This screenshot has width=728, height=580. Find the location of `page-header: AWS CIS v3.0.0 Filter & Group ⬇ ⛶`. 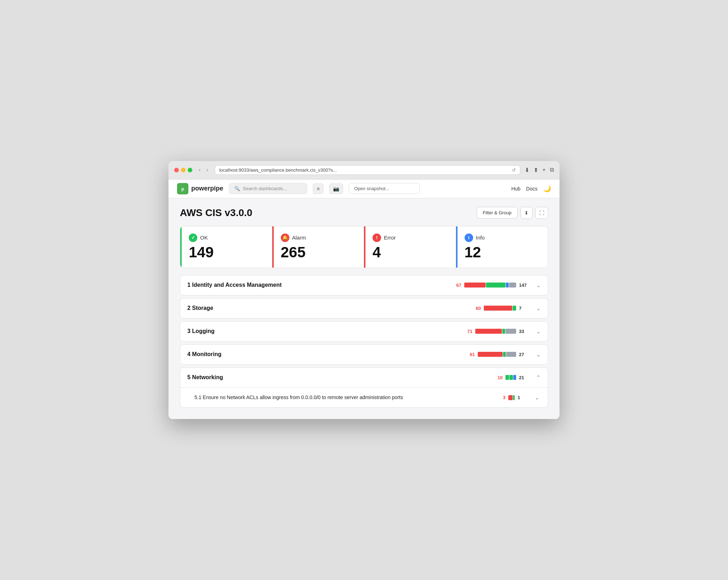

page-header: AWS CIS v3.0.0 Filter & Group ⬇ ⛶ is located at coordinates (364, 213).